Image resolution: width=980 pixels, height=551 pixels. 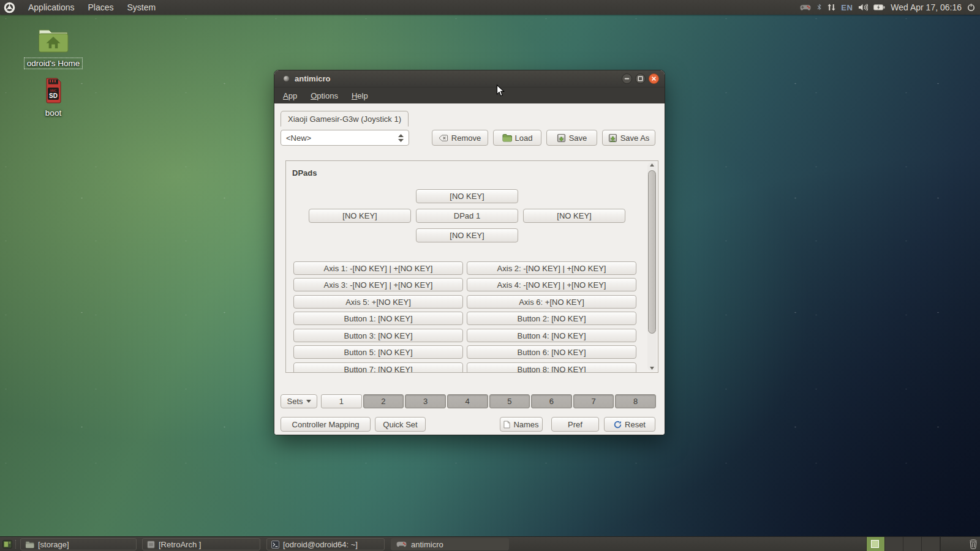 I want to click on button-4-button: Button 4: [NO KEY], so click(x=551, y=335).